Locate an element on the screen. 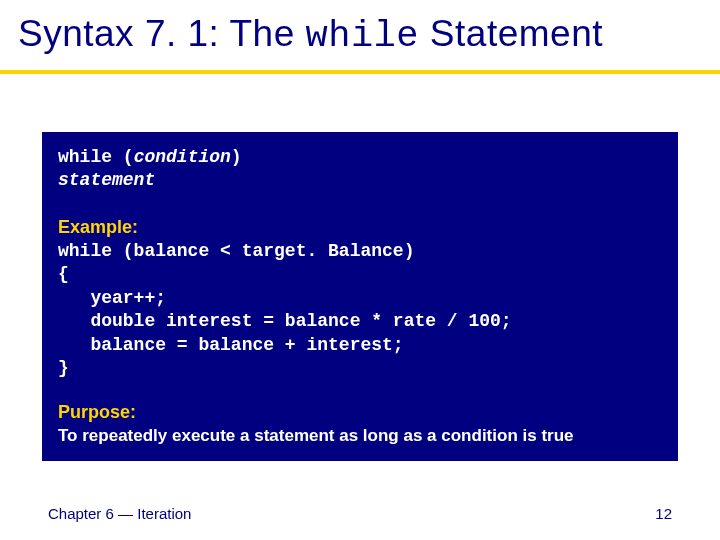 The width and height of the screenshot is (720, 540). title-mono: while is located at coordinates (363, 36).